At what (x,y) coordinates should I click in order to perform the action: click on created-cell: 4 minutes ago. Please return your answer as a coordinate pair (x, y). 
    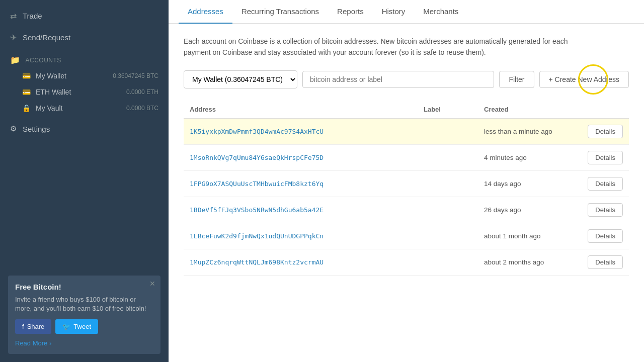
    Looking at the image, I should click on (528, 157).